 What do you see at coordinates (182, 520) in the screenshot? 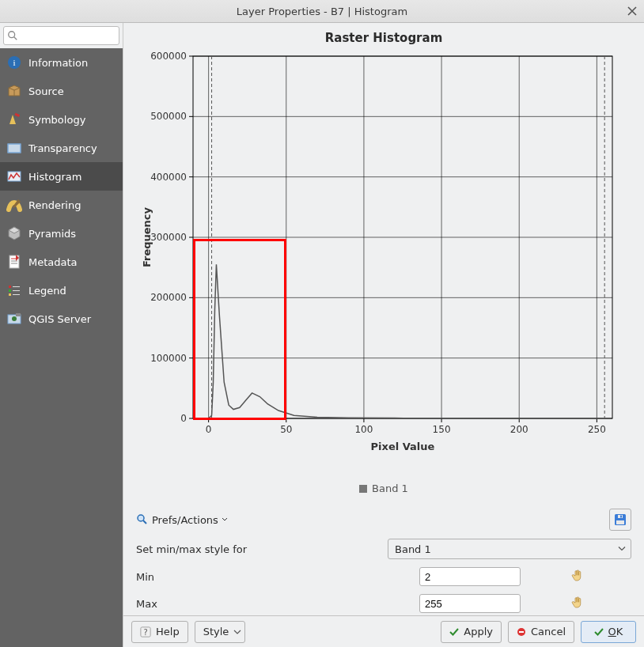
I see `prefs-actions-button: Prefs/Actions` at bounding box center [182, 520].